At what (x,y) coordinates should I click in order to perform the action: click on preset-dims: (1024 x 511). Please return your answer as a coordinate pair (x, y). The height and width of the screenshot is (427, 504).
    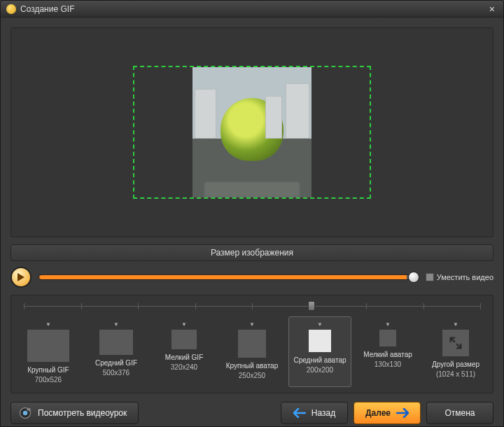
    Looking at the image, I should click on (456, 374).